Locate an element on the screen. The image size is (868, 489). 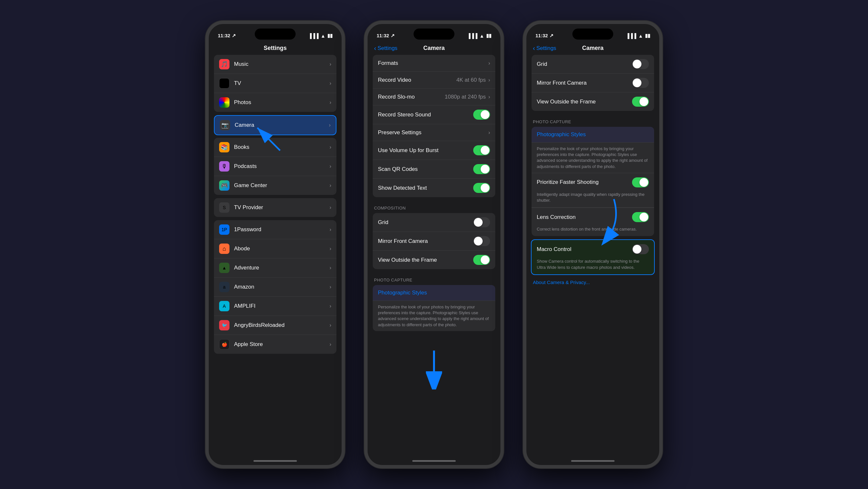
row-value: 1080p at 240 fps is located at coordinates (465, 97).